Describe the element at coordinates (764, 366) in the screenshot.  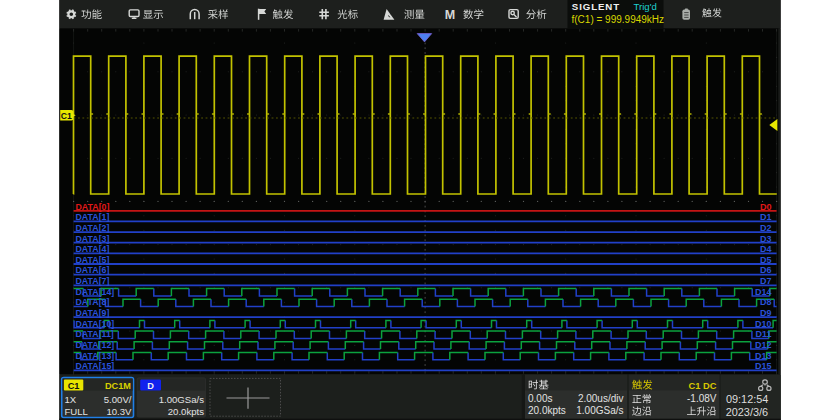
I see `svg-text: D15` at that location.